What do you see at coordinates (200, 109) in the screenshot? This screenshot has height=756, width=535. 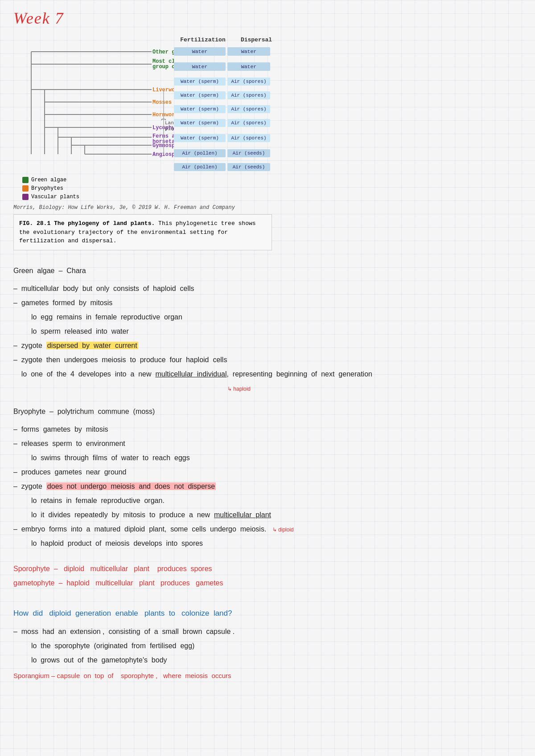 I see `fert-4: Water (sperm)` at bounding box center [200, 109].